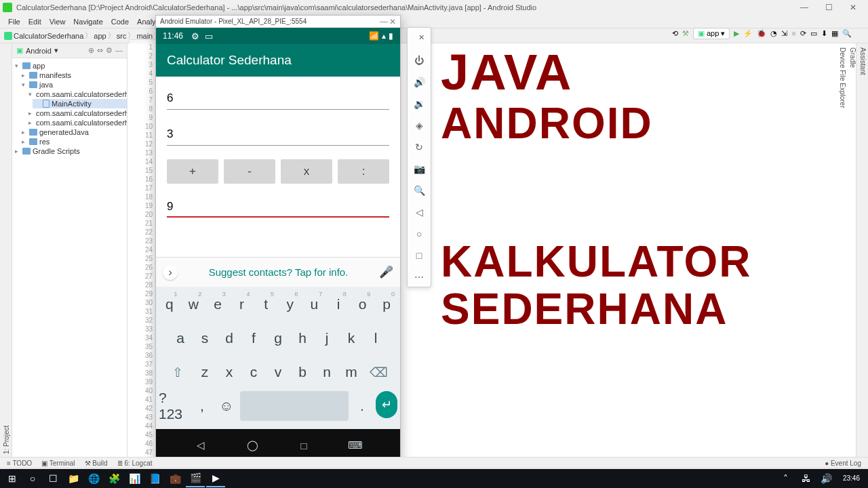  I want to click on explorer-icon: 📁, so click(73, 479).